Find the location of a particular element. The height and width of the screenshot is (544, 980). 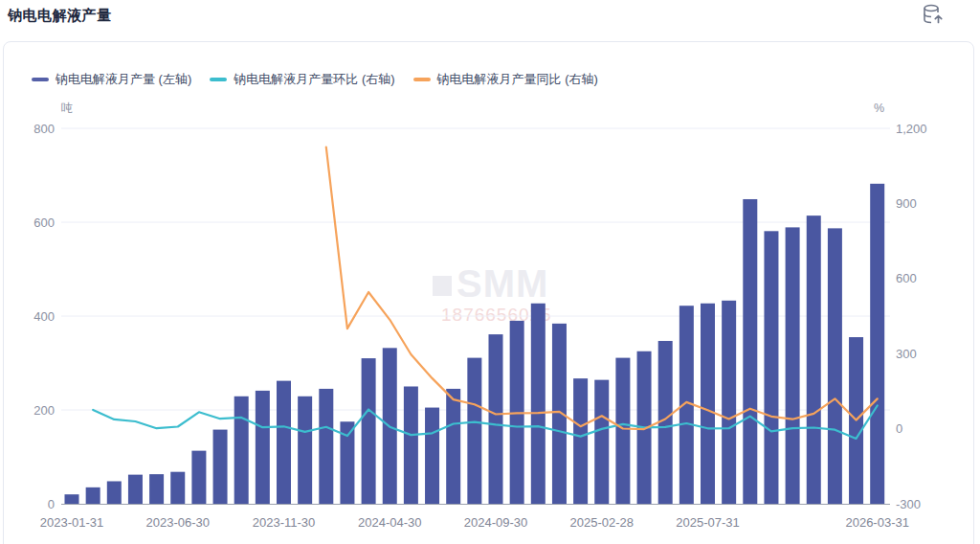

axis-label: 2023-11-30 is located at coordinates (284, 523).